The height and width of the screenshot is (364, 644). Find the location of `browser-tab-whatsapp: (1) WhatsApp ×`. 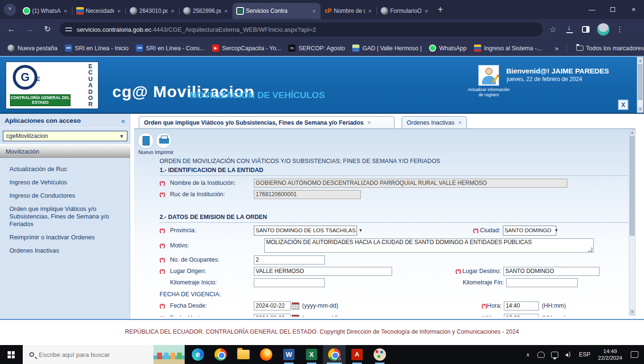

browser-tab-whatsapp: (1) WhatsApp × is located at coordinates (45, 11).